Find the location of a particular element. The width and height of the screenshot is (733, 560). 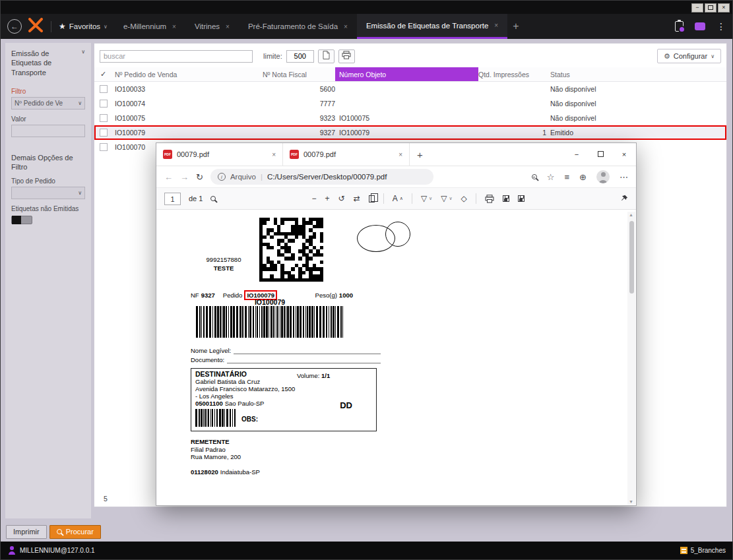

address-scheme: Arquivo is located at coordinates (243, 177).